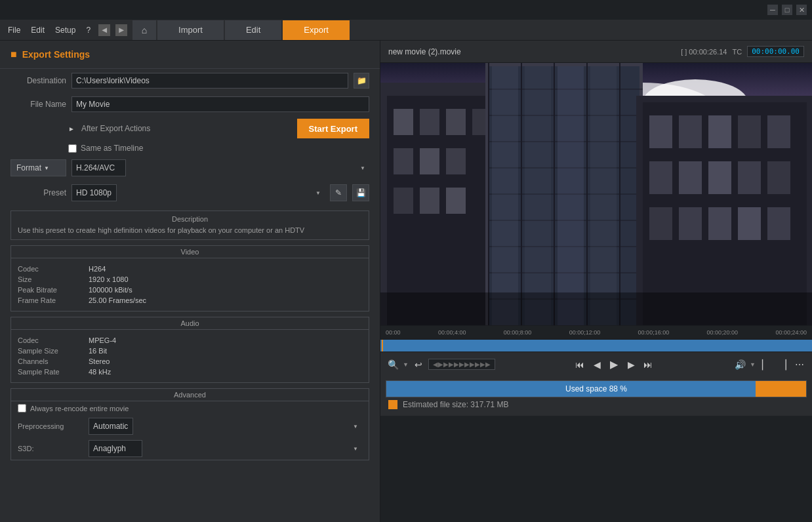  I want to click on description-text: Use this preset to create high definitio…, so click(190, 231).